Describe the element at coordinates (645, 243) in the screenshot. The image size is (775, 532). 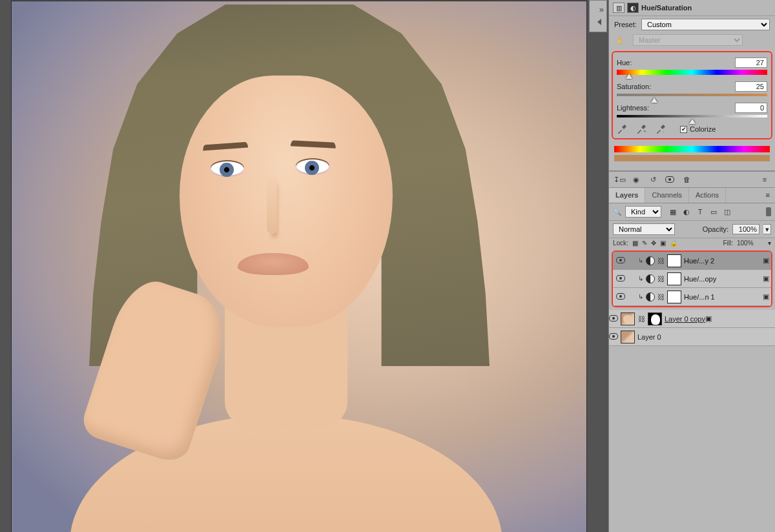
I see `lock-pixels-icon: ✎` at that location.